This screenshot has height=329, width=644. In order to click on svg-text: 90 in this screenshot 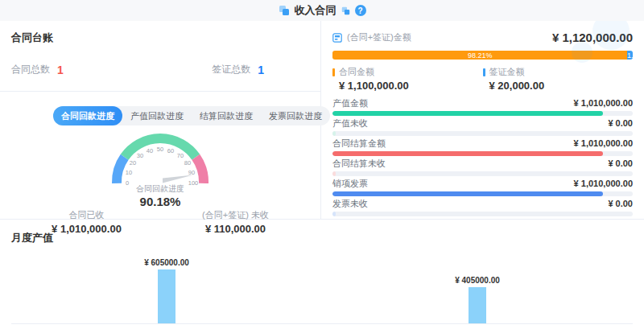, I will do `click(192, 172)`.